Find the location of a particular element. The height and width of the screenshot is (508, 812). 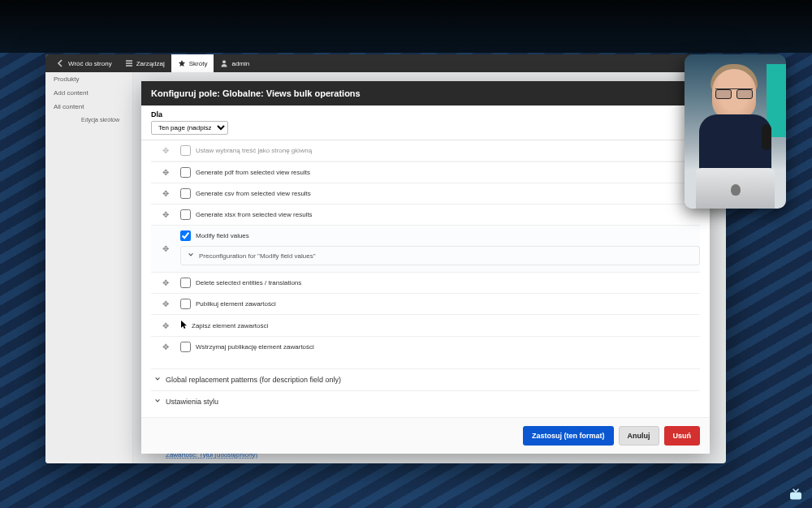

apply-button: Zastosuj (ten format) is located at coordinates (568, 436).